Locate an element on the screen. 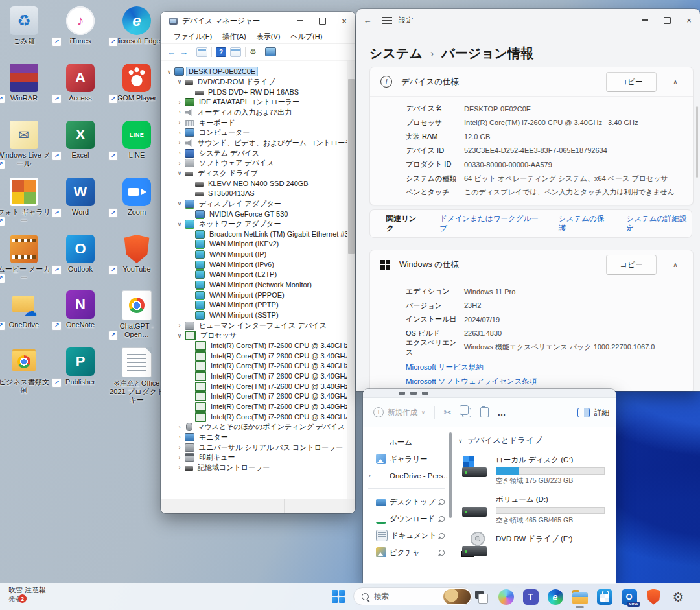 Image resolution: width=700 pixels, height=610 pixels. sidebar-item: ドキュメント is located at coordinates (406, 535).